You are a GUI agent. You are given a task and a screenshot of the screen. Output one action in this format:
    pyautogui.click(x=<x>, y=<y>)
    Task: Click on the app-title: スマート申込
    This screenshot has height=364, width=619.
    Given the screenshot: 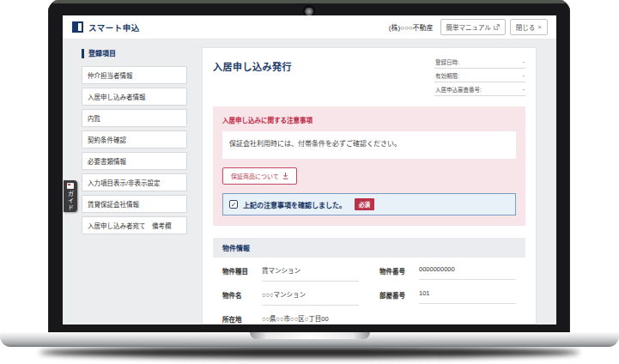 What is the action you would take?
    pyautogui.click(x=114, y=27)
    